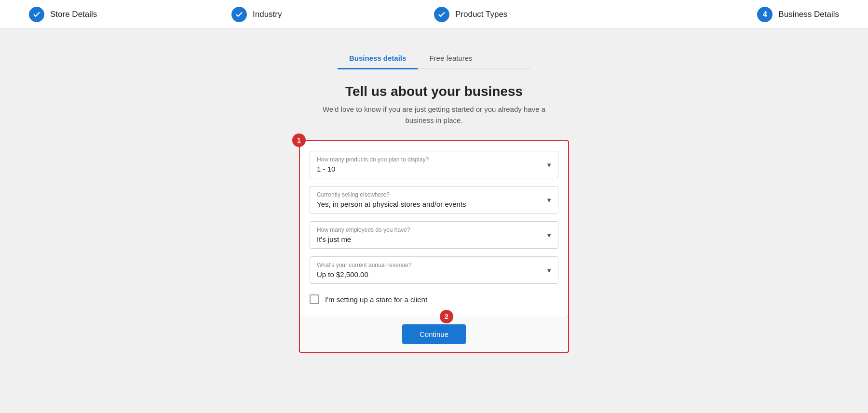 The image size is (868, 413). What do you see at coordinates (267, 14) in the screenshot?
I see `step-2-label: Industry` at bounding box center [267, 14].